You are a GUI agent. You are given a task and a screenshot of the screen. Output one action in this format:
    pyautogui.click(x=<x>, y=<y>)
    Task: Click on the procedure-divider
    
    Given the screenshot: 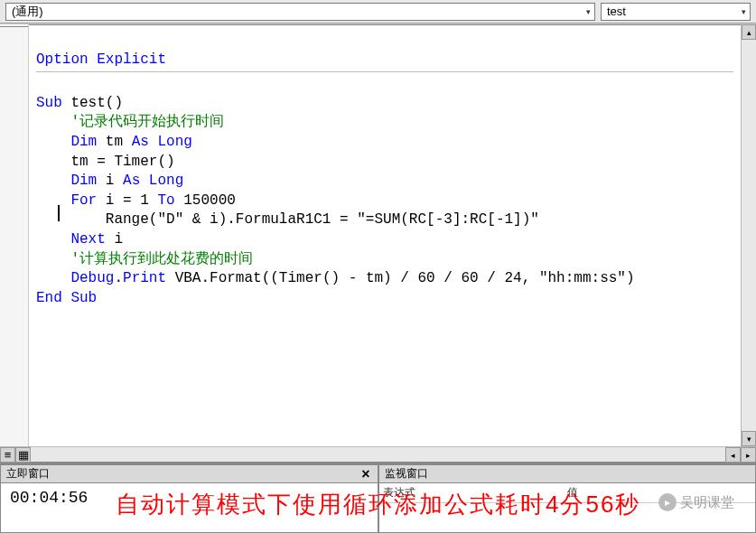 What is the action you would take?
    pyautogui.click(x=385, y=72)
    